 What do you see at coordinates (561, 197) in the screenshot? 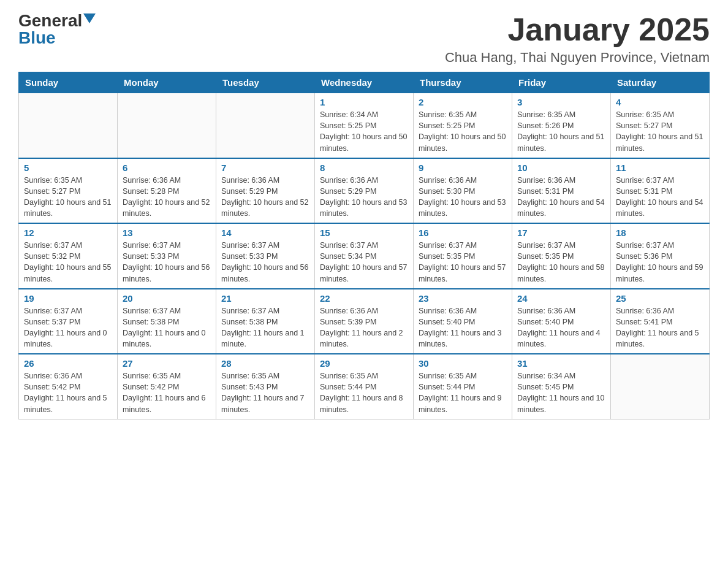
I see `day-info: Sunrise: 6:36 AM Sunset: 5:31 PM Dayligh…` at bounding box center [561, 197].